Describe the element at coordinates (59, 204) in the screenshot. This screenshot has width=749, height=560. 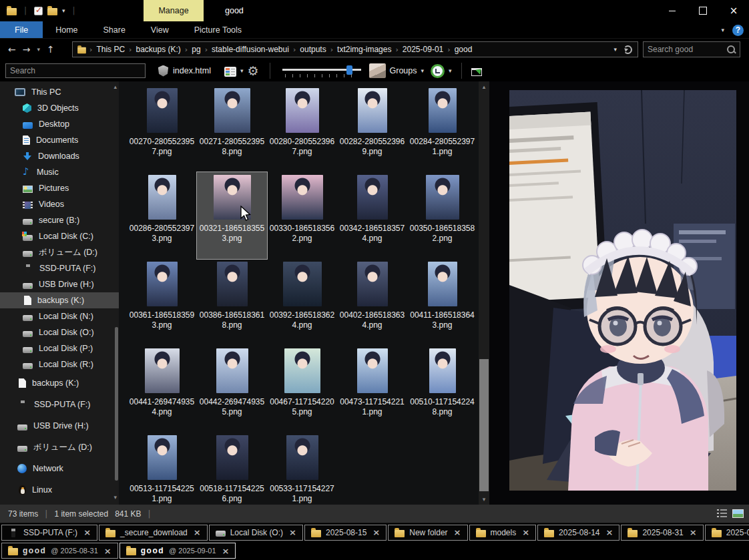
I see `sidebar-item-videos: Videos` at that location.